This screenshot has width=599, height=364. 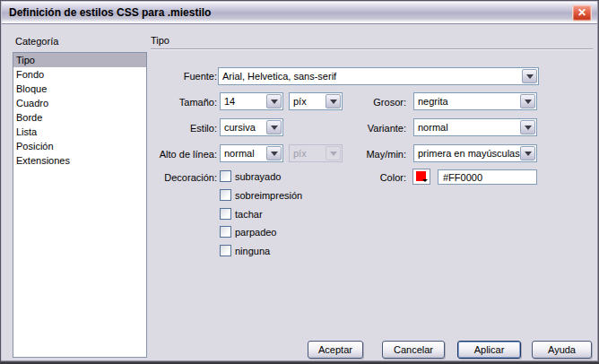 What do you see at coordinates (226, 251) in the screenshot?
I see `none-checkbox` at bounding box center [226, 251].